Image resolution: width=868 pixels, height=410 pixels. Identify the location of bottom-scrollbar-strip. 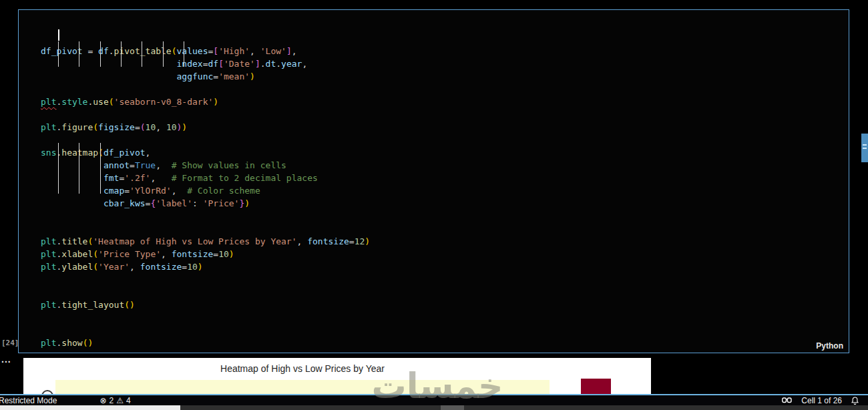
(434, 407).